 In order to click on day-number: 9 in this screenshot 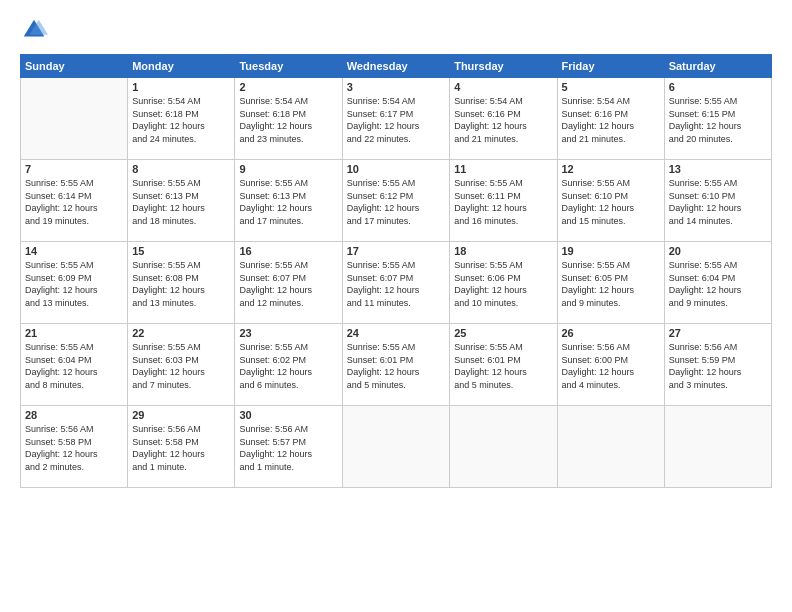, I will do `click(288, 169)`.